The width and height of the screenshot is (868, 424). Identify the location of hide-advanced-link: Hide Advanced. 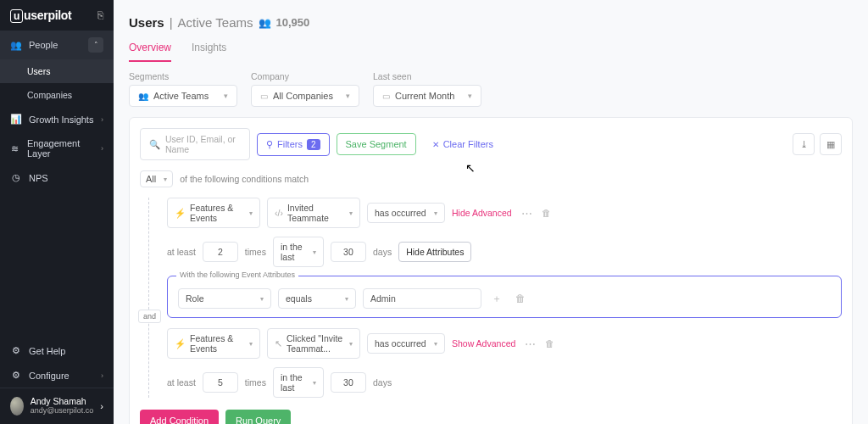
(481, 213).